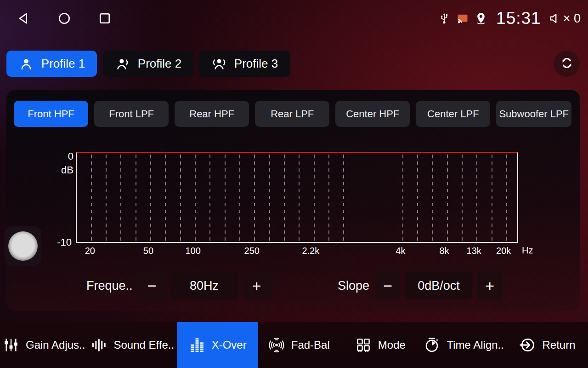  I want to click on frequency-label: Freque.., so click(109, 286).